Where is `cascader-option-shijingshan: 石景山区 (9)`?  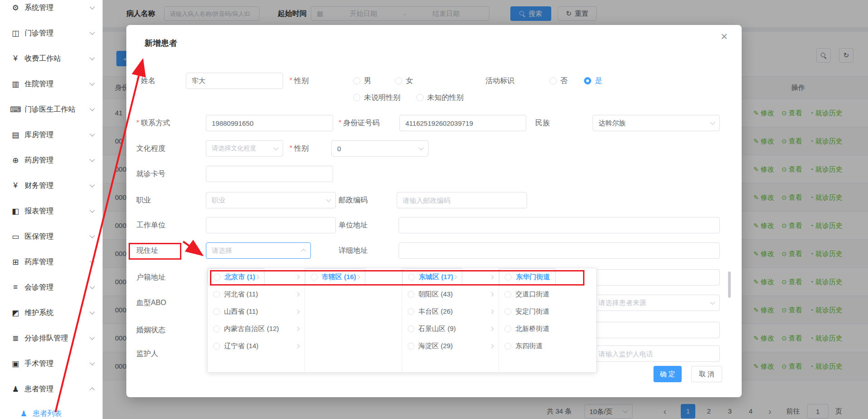 cascader-option-shijingshan: 石景山区 (9) is located at coordinates (451, 329).